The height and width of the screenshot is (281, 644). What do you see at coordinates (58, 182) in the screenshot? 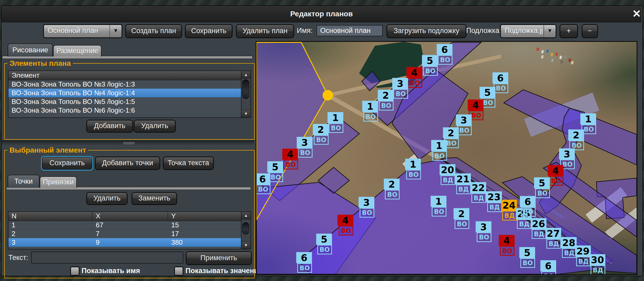
I see `tab-bindings: Привязки` at bounding box center [58, 182].